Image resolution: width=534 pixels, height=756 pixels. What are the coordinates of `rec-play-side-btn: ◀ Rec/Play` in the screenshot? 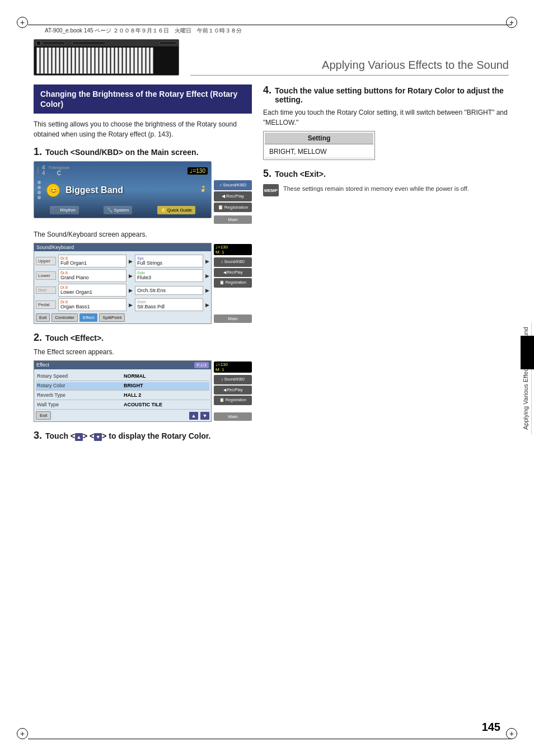 It's located at (233, 196).